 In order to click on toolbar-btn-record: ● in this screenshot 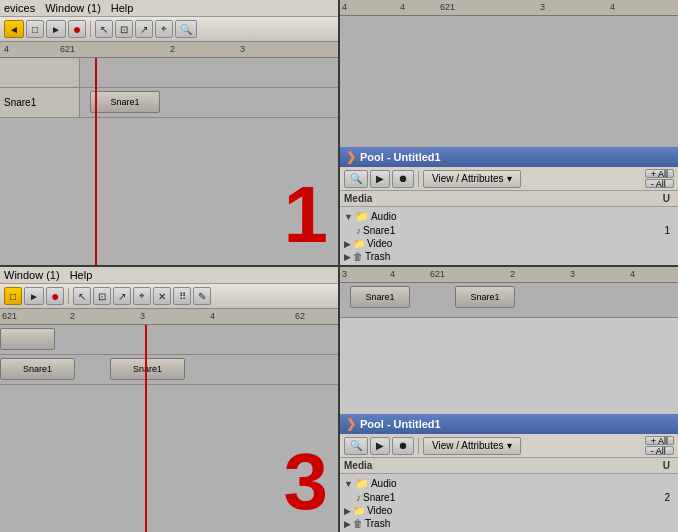, I will do `click(77, 29)`.